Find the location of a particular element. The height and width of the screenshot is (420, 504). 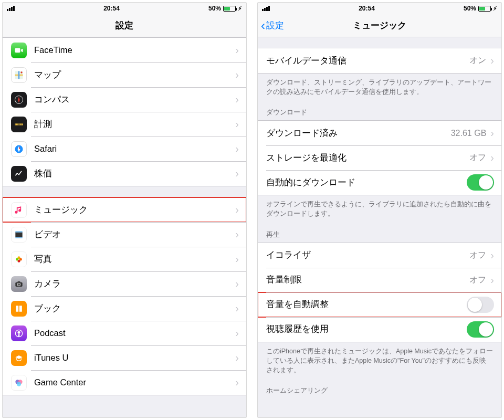

safari-icon is located at coordinates (19, 149).